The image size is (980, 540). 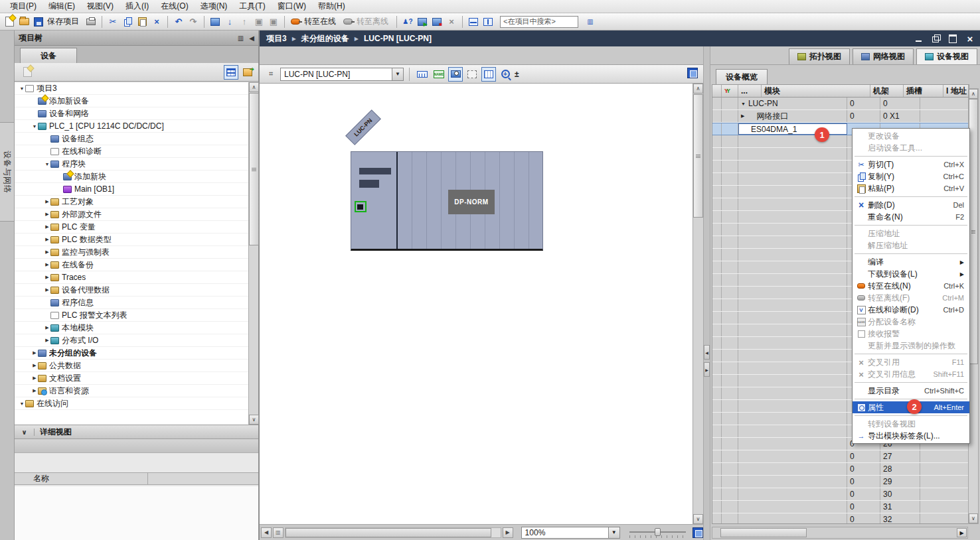 I want to click on menubar-item: 插入(I), so click(x=137, y=7).